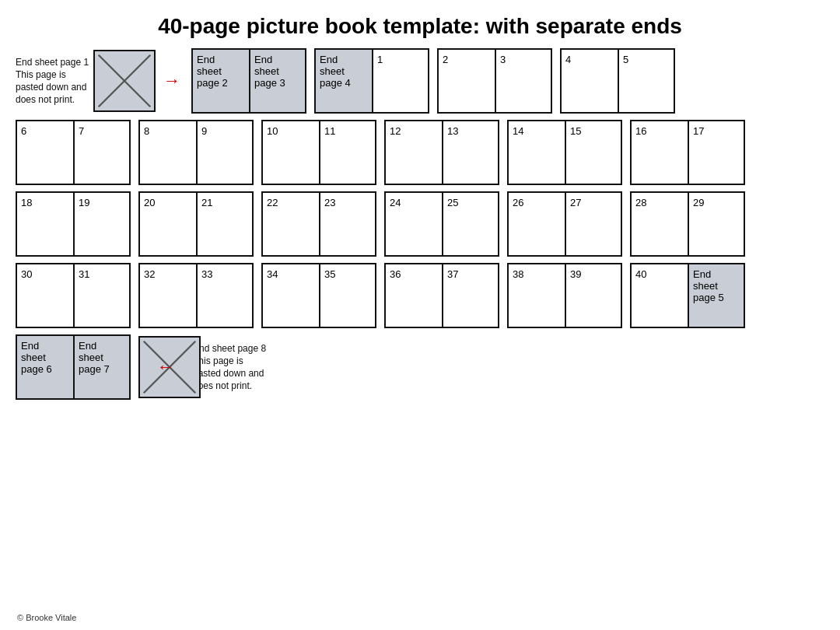 Image resolution: width=840 pixels, height=630 pixels. Describe the element at coordinates (124, 81) in the screenshot. I see `endsheet-1-pasteddown` at that location.